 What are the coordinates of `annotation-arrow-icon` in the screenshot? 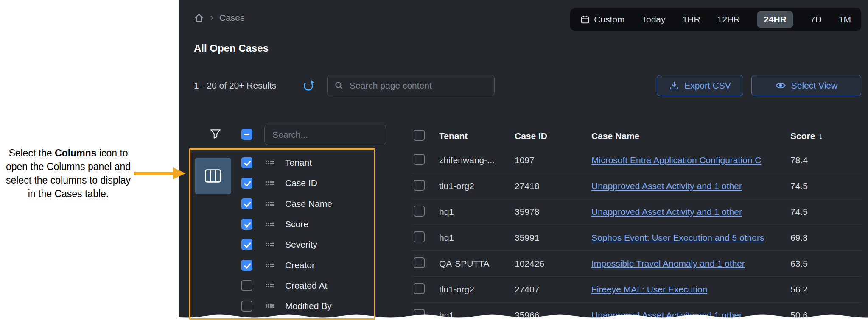 It's located at (160, 173).